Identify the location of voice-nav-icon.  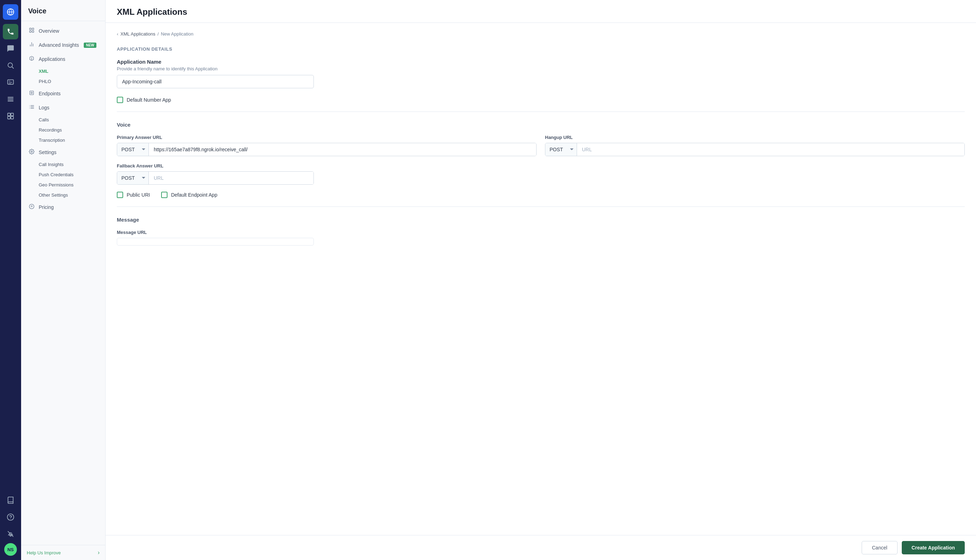
(11, 32).